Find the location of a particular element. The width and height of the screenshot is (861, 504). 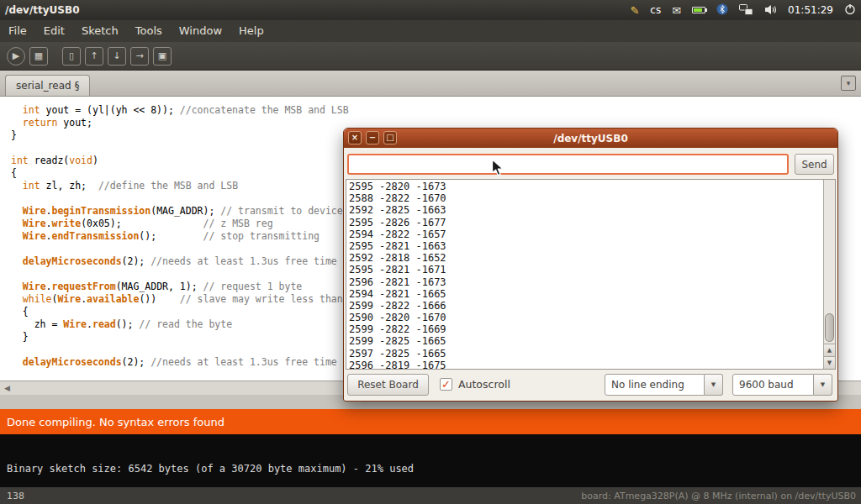

tab-menu-button: ▾ is located at coordinates (848, 83).